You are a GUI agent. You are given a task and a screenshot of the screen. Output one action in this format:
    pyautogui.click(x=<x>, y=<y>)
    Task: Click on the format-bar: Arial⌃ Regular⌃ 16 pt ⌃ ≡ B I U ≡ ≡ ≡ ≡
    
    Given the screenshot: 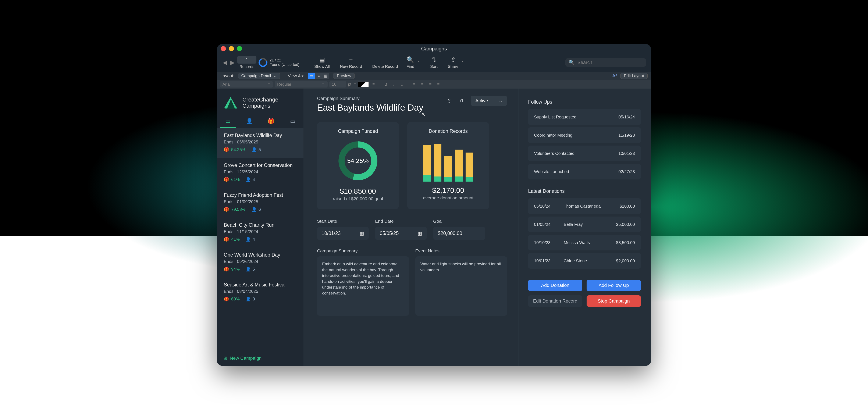 What is the action you would take?
    pyautogui.click(x=434, y=84)
    